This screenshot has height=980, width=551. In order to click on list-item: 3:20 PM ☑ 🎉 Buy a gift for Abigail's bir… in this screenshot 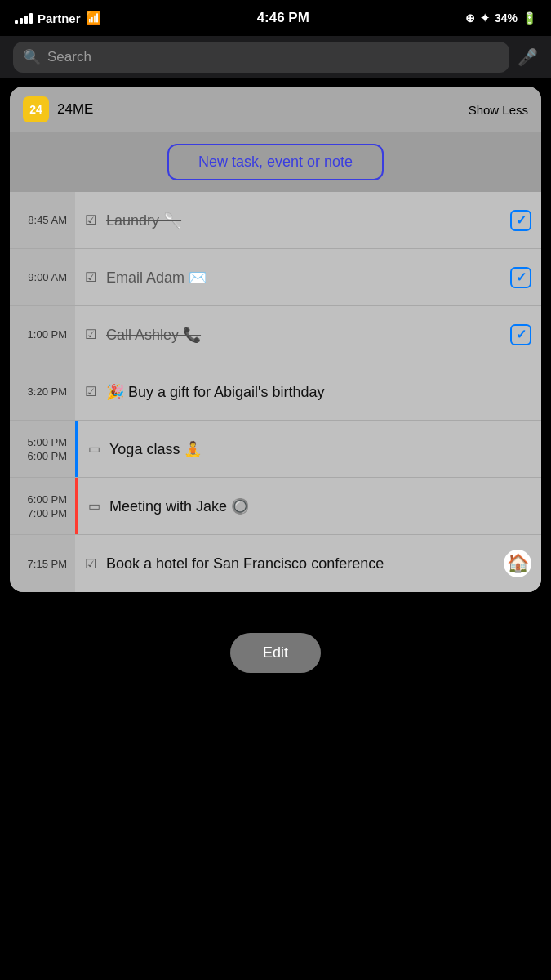, I will do `click(276, 392)`.